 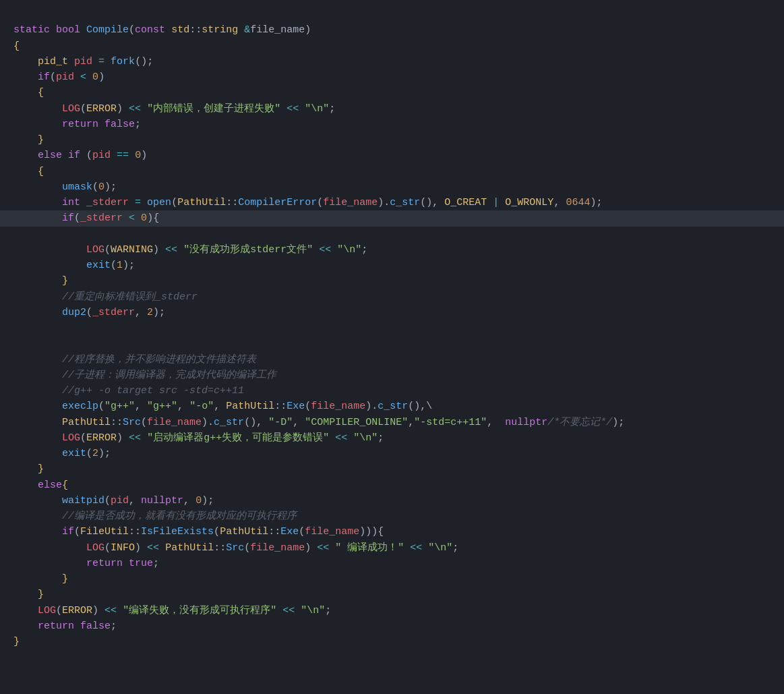 I want to click on line-26: exit(2);, so click(x=62, y=453).